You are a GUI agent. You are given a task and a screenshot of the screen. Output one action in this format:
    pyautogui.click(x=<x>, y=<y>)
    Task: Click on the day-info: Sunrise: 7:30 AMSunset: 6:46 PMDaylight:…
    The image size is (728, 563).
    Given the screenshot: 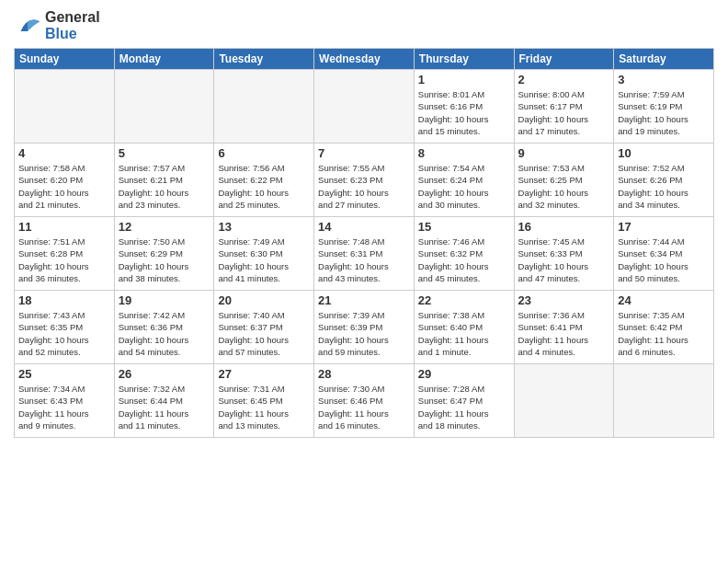 What is the action you would take?
    pyautogui.click(x=364, y=407)
    